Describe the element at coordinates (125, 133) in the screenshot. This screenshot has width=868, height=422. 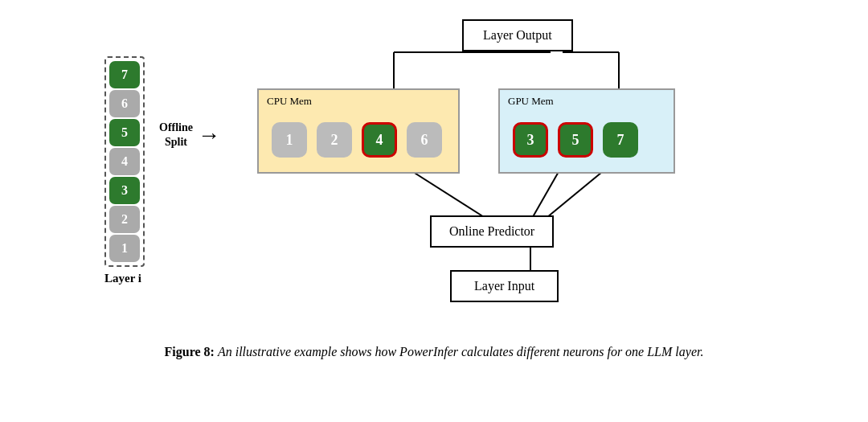
I see `cell-5: 5` at that location.